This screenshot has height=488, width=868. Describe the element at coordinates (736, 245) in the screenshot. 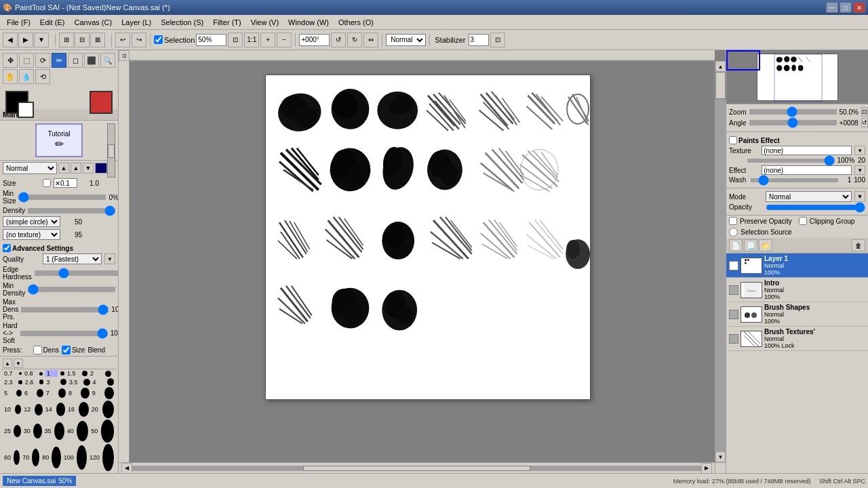

I see `new-raster-layer-btn: 📄` at that location.